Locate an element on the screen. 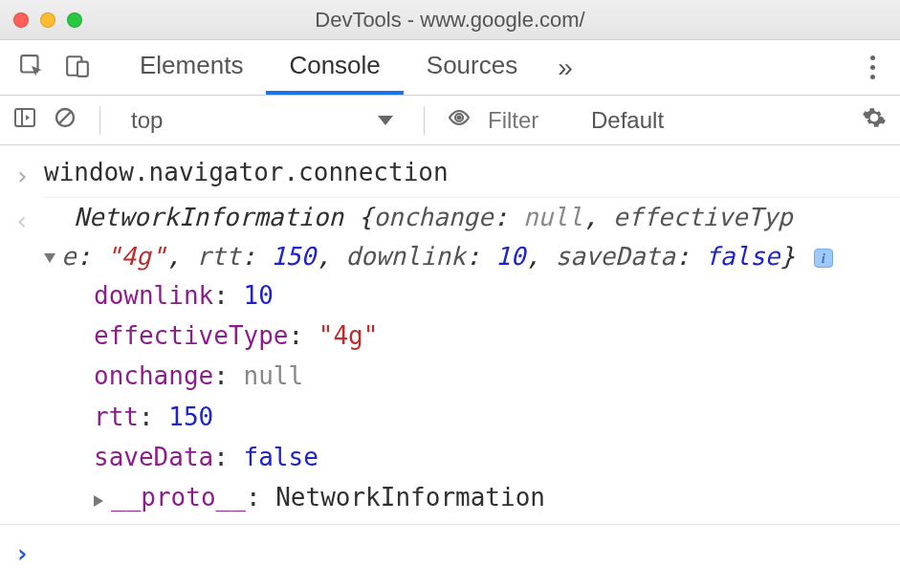 This screenshot has width=900, height=588. property-row: rtt: 150 is located at coordinates (492, 417).